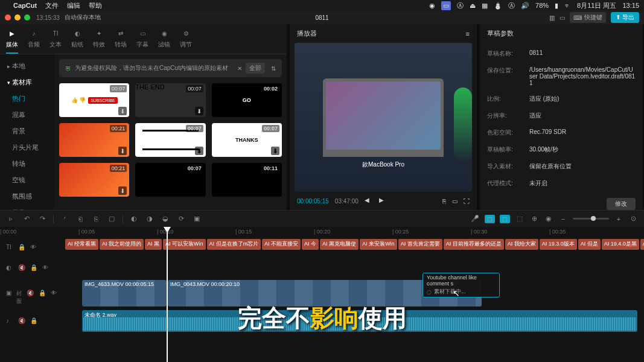  I want to click on tool-icon: ▣, so click(197, 219).